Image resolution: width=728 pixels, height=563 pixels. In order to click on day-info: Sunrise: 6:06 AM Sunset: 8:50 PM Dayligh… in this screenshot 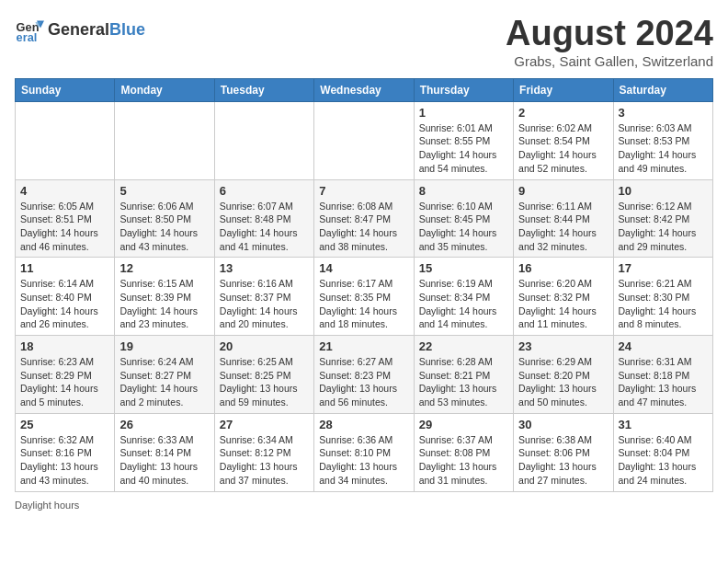, I will do `click(164, 226)`.